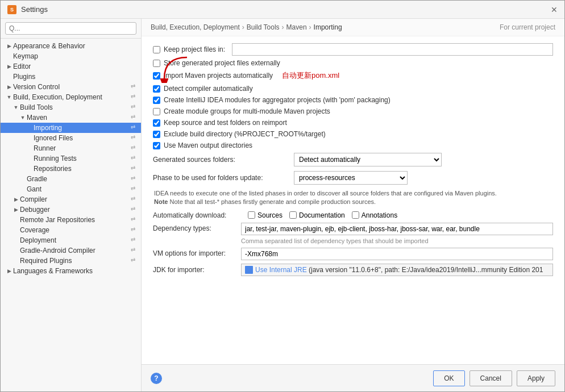  Describe the element at coordinates (491, 378) in the screenshot. I see `cancel-button: Cancel` at that location.